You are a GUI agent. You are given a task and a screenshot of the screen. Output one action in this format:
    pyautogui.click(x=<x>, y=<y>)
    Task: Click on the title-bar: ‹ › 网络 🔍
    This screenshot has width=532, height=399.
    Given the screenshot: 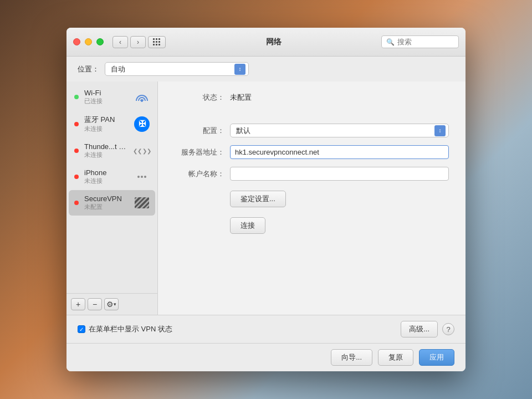 What is the action you would take?
    pyautogui.click(x=266, y=42)
    